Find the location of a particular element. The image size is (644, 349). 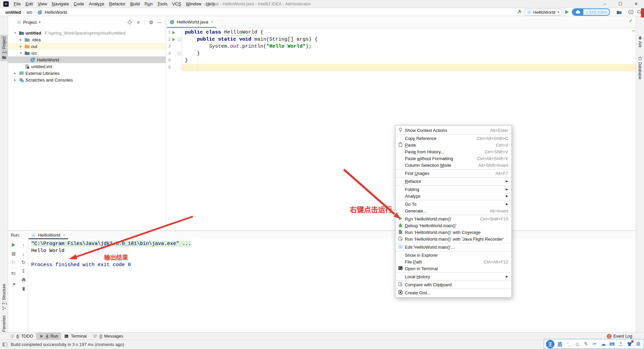

ime-item-icon: ✂ is located at coordinates (595, 344).